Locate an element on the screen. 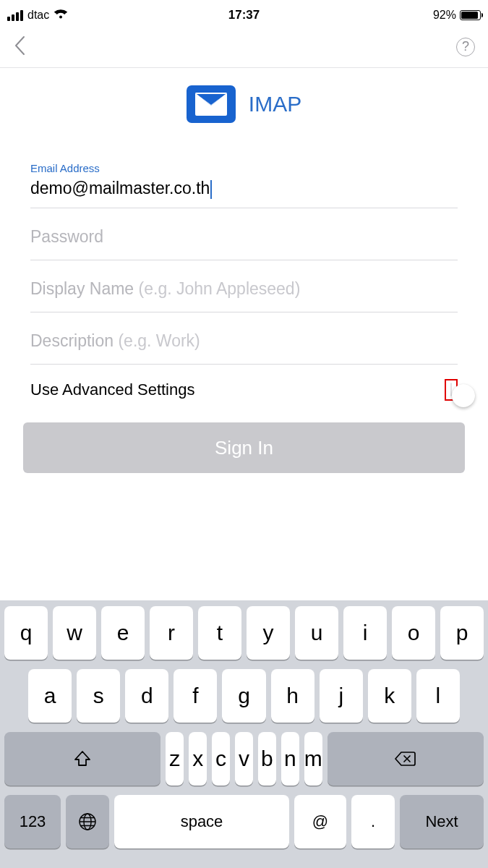 The width and height of the screenshot is (488, 868). keyboard-row-3: zxcvbnm is located at coordinates (244, 759).